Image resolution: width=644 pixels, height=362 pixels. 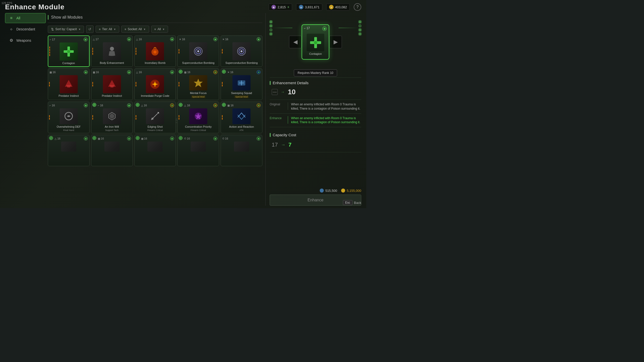 What do you see at coordinates (336, 42) in the screenshot?
I see `nav-next-button: ▶` at bounding box center [336, 42].